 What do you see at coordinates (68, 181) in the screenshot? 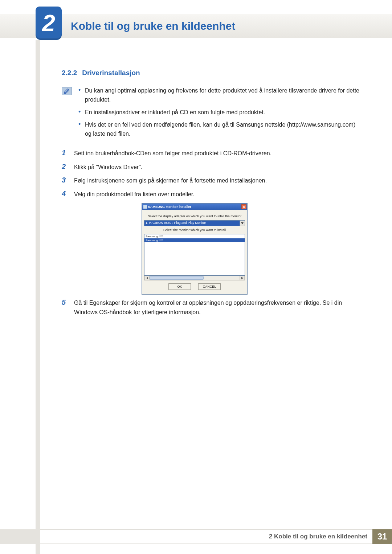
I see `step-number: 3` at bounding box center [68, 181].